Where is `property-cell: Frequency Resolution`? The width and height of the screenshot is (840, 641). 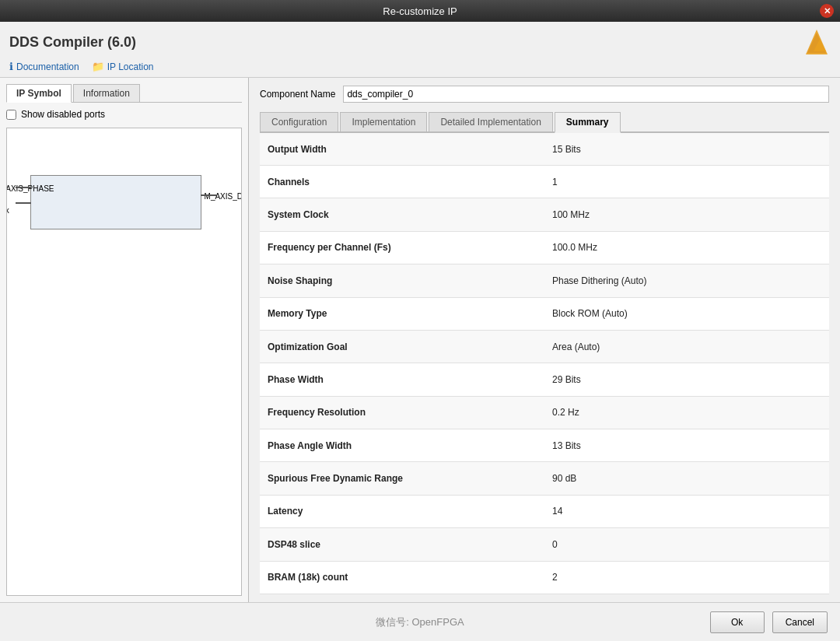 property-cell: Frequency Resolution is located at coordinates (402, 412).